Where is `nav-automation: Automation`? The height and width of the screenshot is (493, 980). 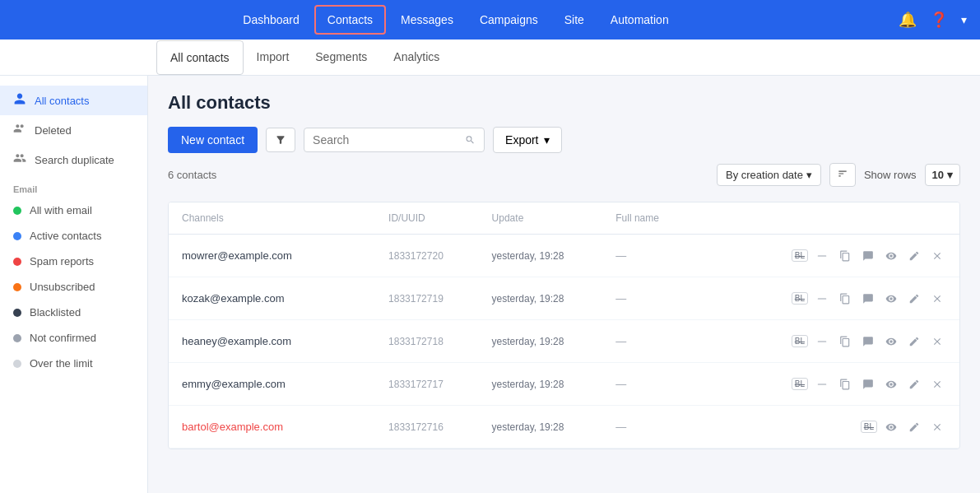
nav-automation: Automation is located at coordinates (640, 20).